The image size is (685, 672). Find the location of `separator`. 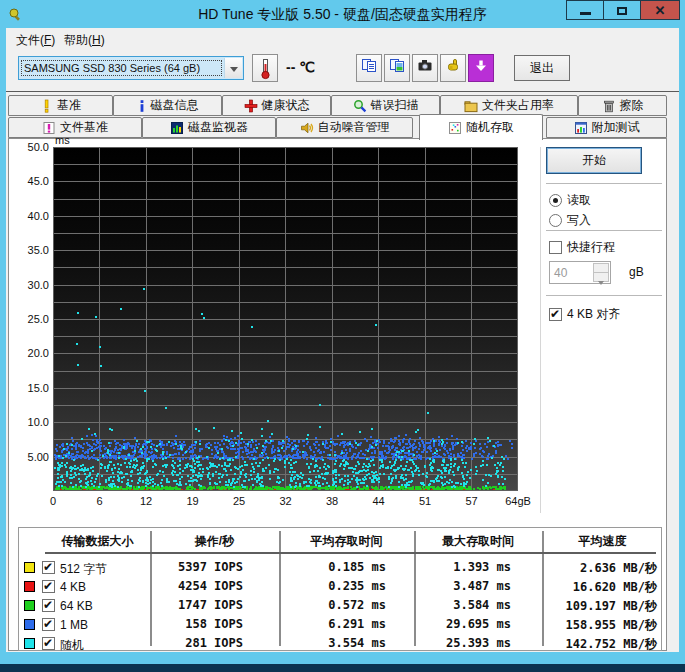

separator is located at coordinates (604, 296).